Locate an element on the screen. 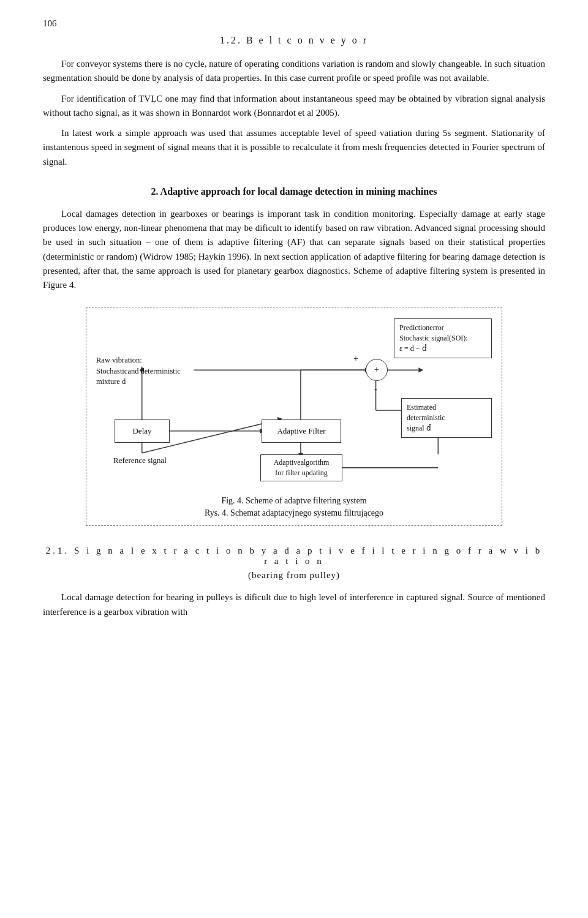 The height and width of the screenshot is (918, 588). paragraph-5: Local damage detection for bearing in pu… is located at coordinates (294, 605).